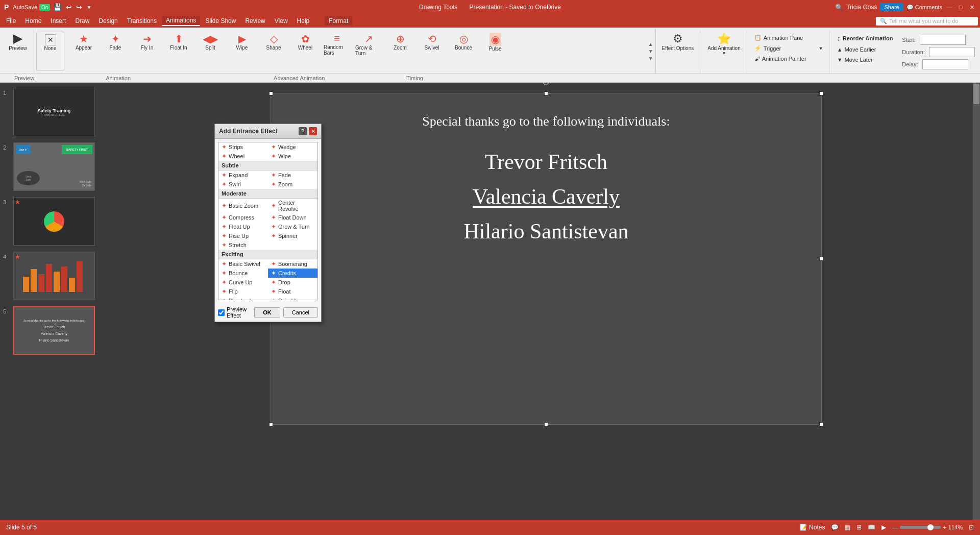 The height and width of the screenshot is (535, 980). What do you see at coordinates (369, 51) in the screenshot?
I see `anim-grow-turn: ↗ Grow & Turn` at bounding box center [369, 51].